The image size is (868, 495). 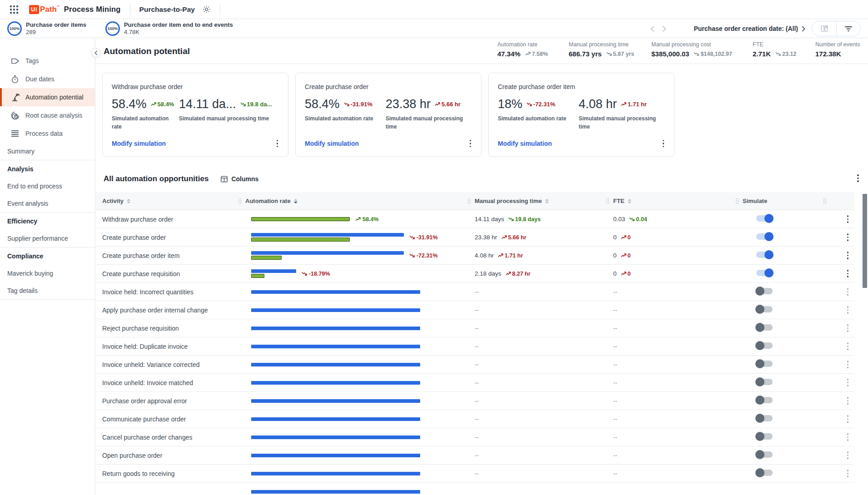 I want to click on sidebar-section: ComplianceMaverick buyingTag details, so click(x=47, y=273).